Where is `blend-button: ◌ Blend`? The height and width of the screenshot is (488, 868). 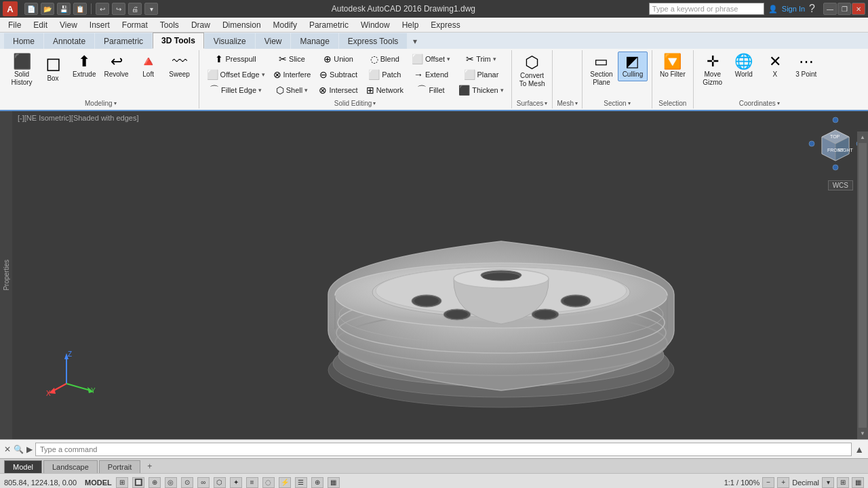
blend-button: ◌ Blend is located at coordinates (385, 59).